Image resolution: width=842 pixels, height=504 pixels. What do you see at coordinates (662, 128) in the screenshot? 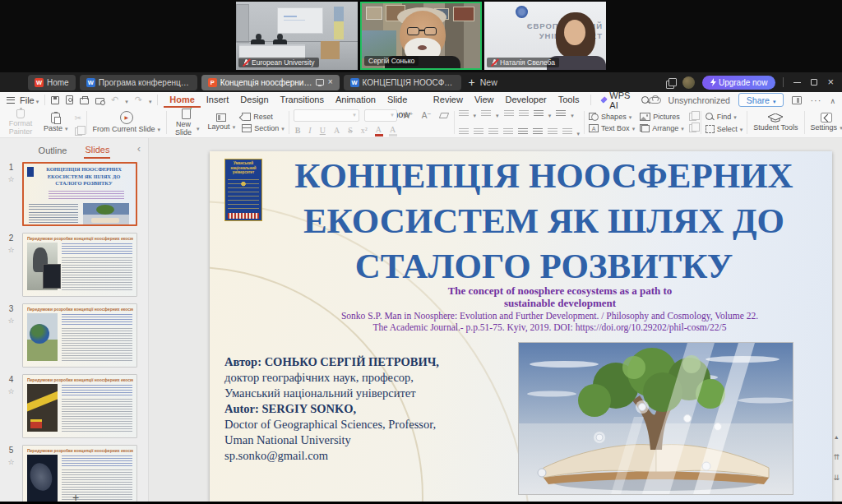
I see `arrange-button: Arrange` at bounding box center [662, 128].